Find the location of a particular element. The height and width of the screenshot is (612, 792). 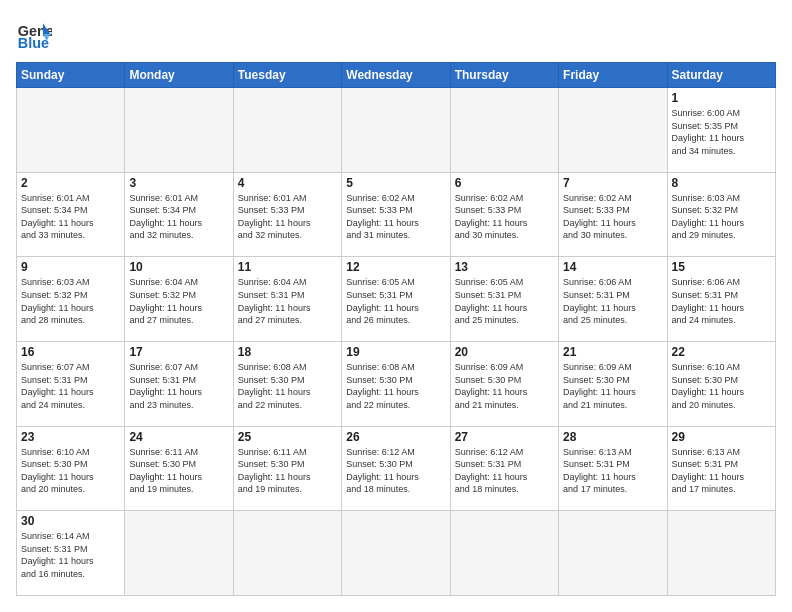

calendar-week-row: 1Sunrise: 6:00 AM Sunset: 5:35 PM Daylig… is located at coordinates (396, 130).